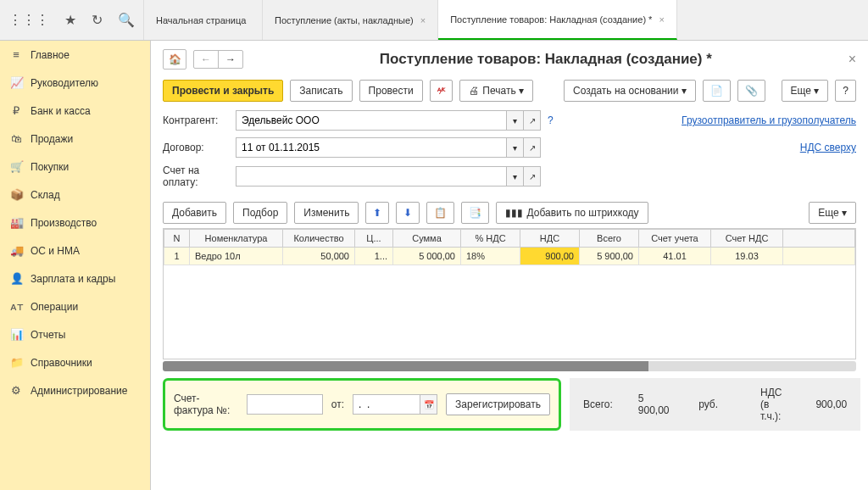  What do you see at coordinates (550, 239) in the screenshot?
I see `col-vat: НДС` at bounding box center [550, 239].